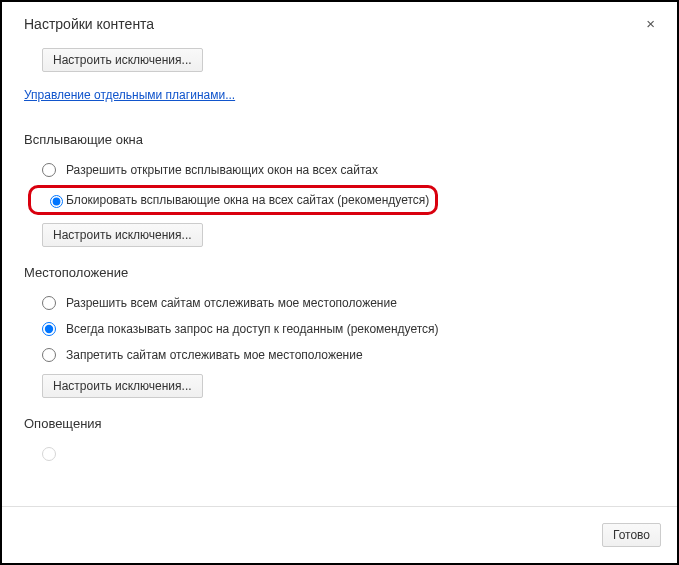 The width and height of the screenshot is (679, 565). Describe the element at coordinates (122, 60) in the screenshot. I see `plugins-exceptions-button: Настроить исключения...` at that location.